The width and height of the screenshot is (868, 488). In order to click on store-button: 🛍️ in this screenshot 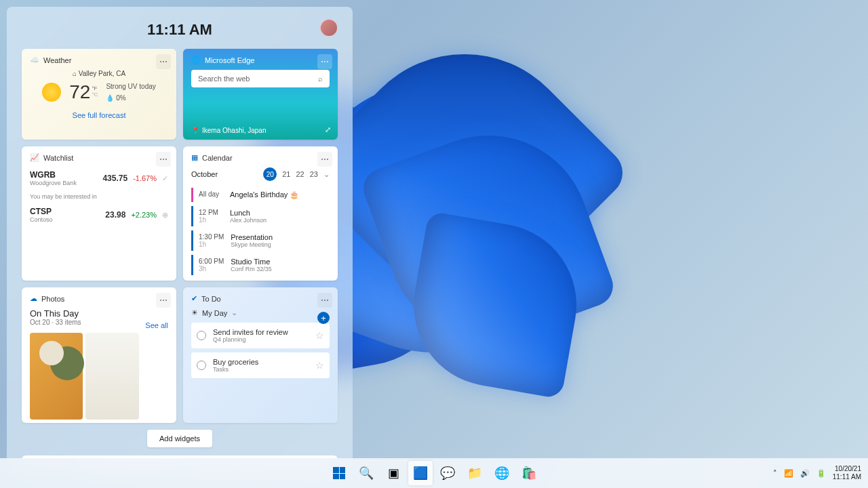, I will do `click(529, 473)`.